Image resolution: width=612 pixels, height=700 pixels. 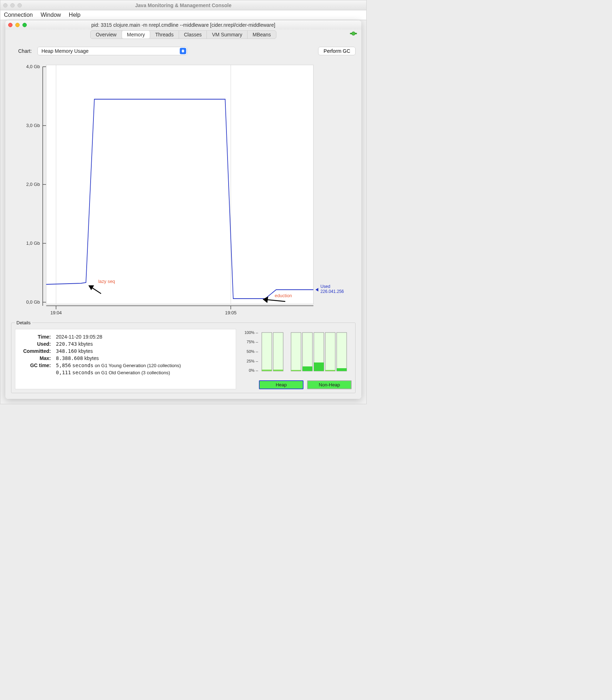 What do you see at coordinates (56, 313) in the screenshot?
I see `svg-text: 19:04` at bounding box center [56, 313].